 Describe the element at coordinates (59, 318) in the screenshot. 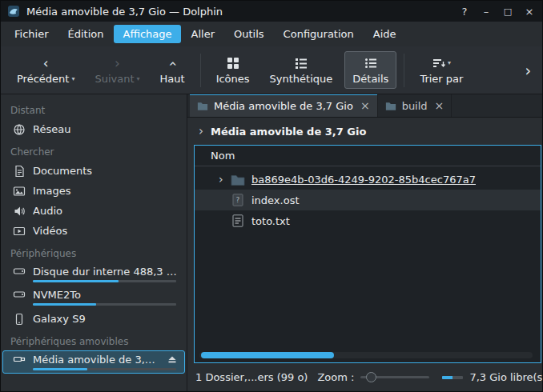

I see `sidebar-item-label: Galaxy S9` at that location.